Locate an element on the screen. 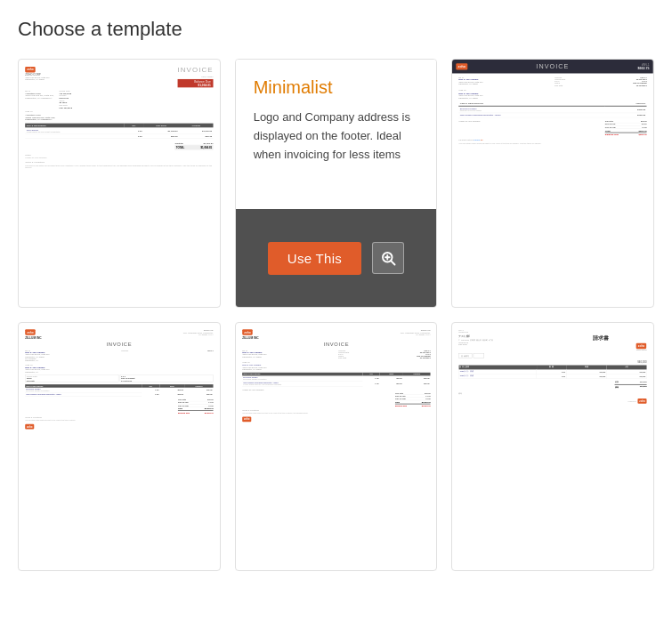 This screenshot has height=628, width=672. template-preview-6: INV-1 2013/07/19 テスト太郎 〒 720-0011 広島県 福山… is located at coordinates (553, 366).